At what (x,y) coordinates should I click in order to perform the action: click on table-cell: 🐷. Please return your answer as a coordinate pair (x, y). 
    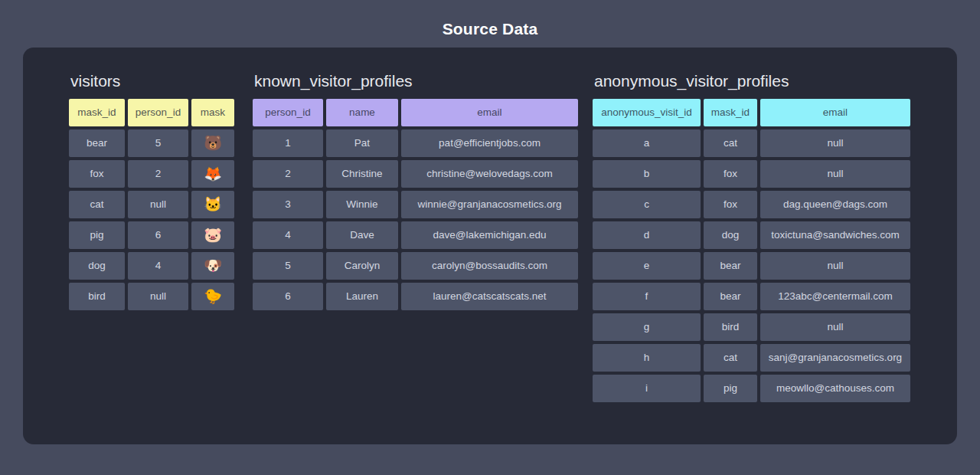
    Looking at the image, I should click on (213, 235).